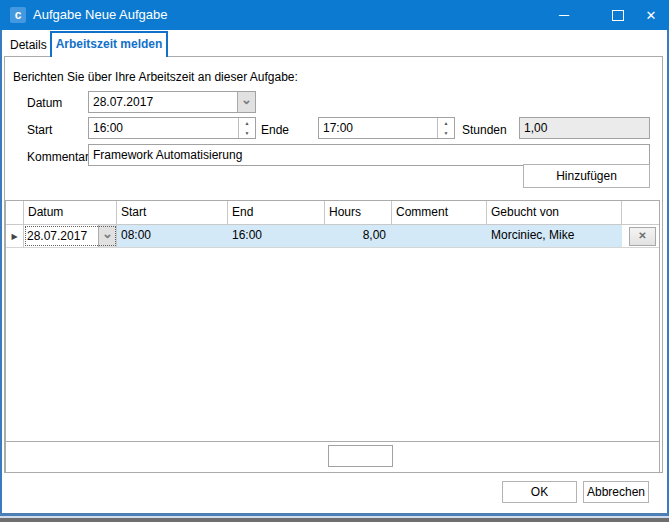 Image resolution: width=669 pixels, height=522 pixels. I want to click on grid-footer-edit-box, so click(360, 456).